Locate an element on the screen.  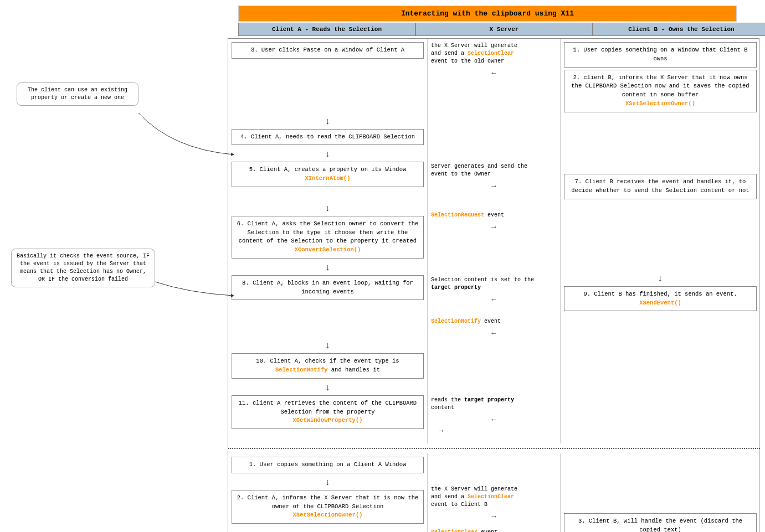
arrow-down-2: ↓ is located at coordinates (328, 154).